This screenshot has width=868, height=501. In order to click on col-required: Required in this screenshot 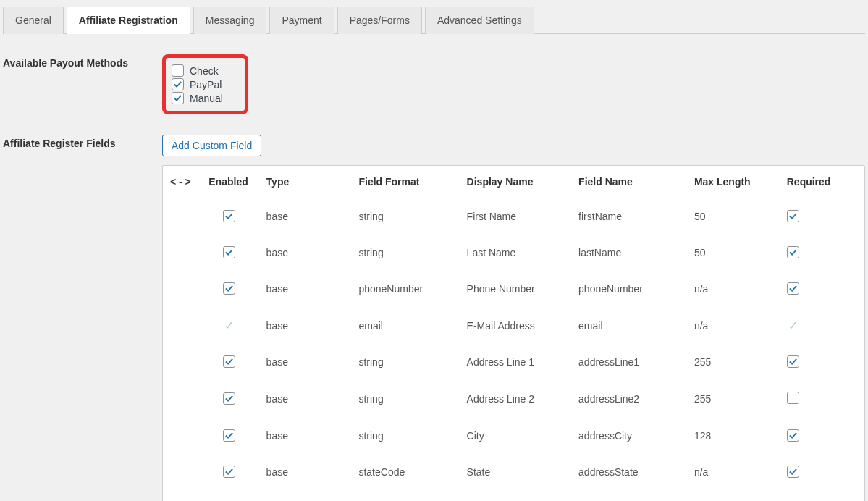, I will do `click(822, 182)`.